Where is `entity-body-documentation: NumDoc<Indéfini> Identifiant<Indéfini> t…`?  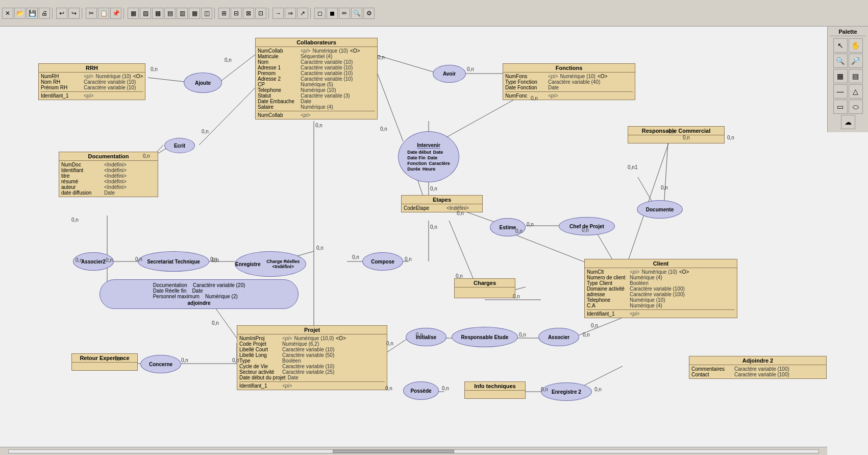 entity-body-documentation: NumDoc<Indéfini> Identifiant<Indéfini> t… is located at coordinates (108, 179).